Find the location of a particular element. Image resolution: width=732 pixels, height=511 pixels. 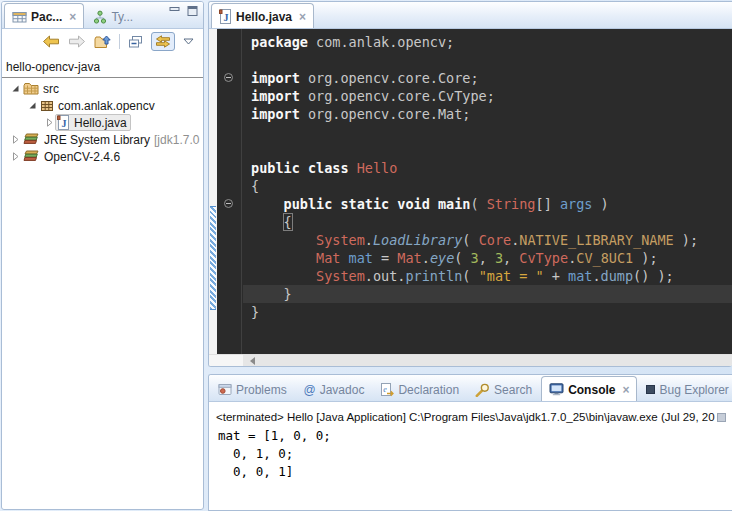

tree-item-label: Hello.java is located at coordinates (100, 123).